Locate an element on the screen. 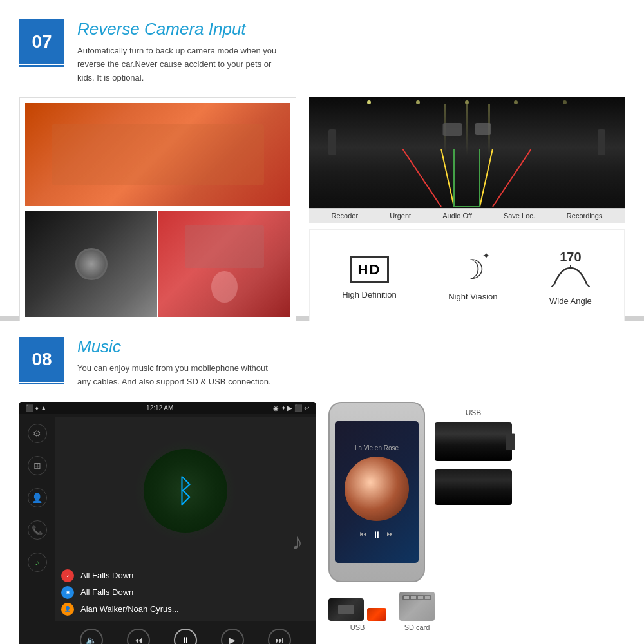 The image size is (644, 644). section-07-title: Reverse Camera Input is located at coordinates (351, 30).